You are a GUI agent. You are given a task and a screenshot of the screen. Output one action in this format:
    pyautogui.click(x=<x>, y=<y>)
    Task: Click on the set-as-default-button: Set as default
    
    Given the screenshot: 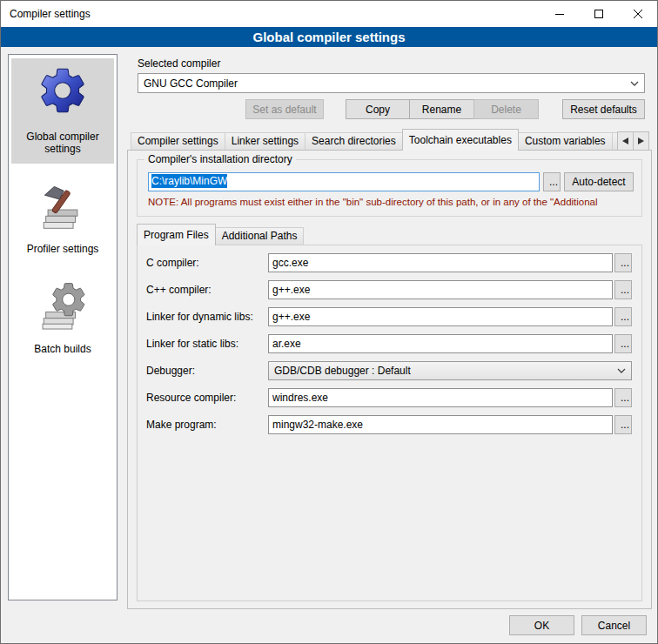 What is the action you would take?
    pyautogui.click(x=285, y=110)
    